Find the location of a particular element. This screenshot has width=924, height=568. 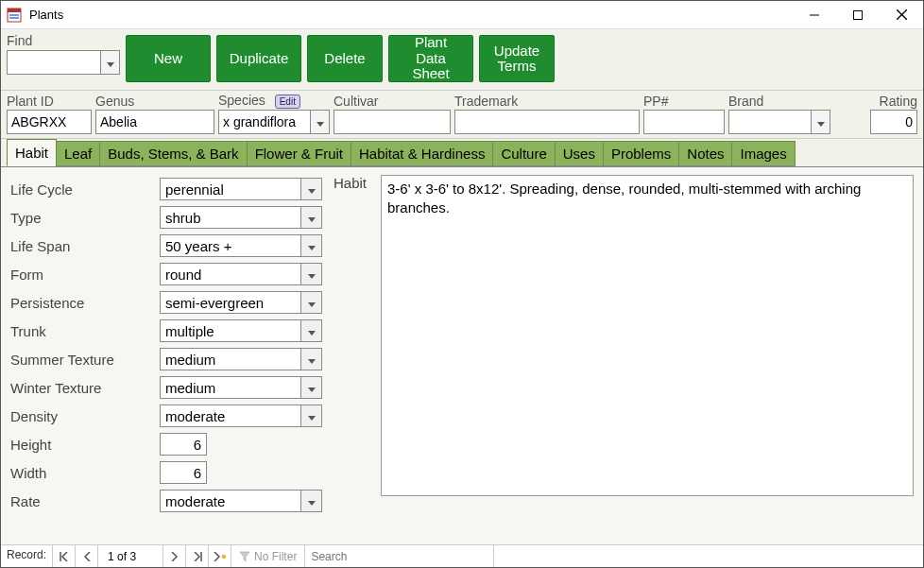

tab-habitat-hardiness: Habitat & Hardiness is located at coordinates (421, 153).